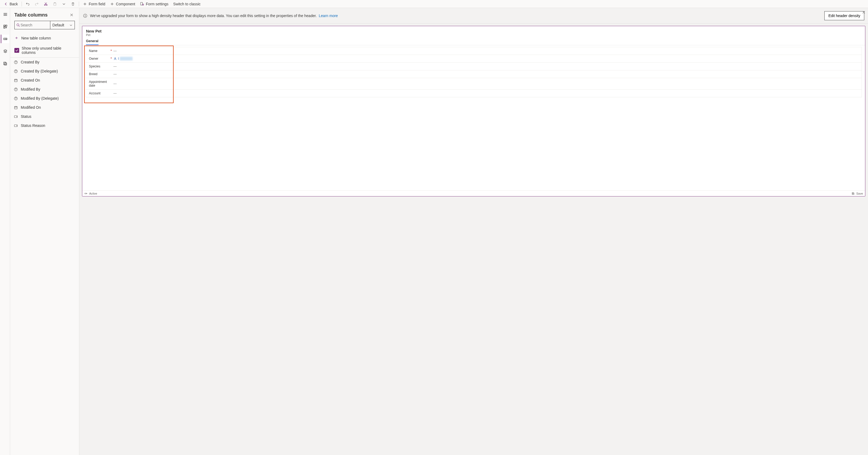 Image resolution: width=868 pixels, height=455 pixels. Describe the element at coordinates (44, 51) in the screenshot. I see `show-unused-toggle: Show only unused table columns` at that location.